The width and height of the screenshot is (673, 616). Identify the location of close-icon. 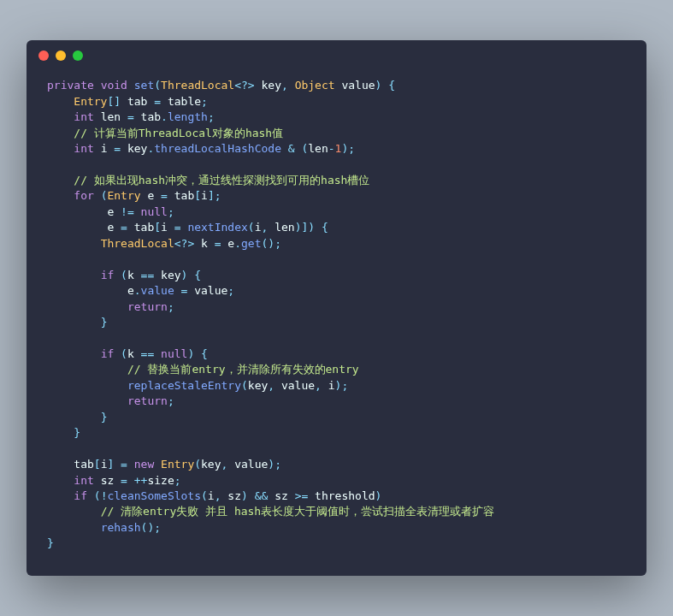
(44, 56).